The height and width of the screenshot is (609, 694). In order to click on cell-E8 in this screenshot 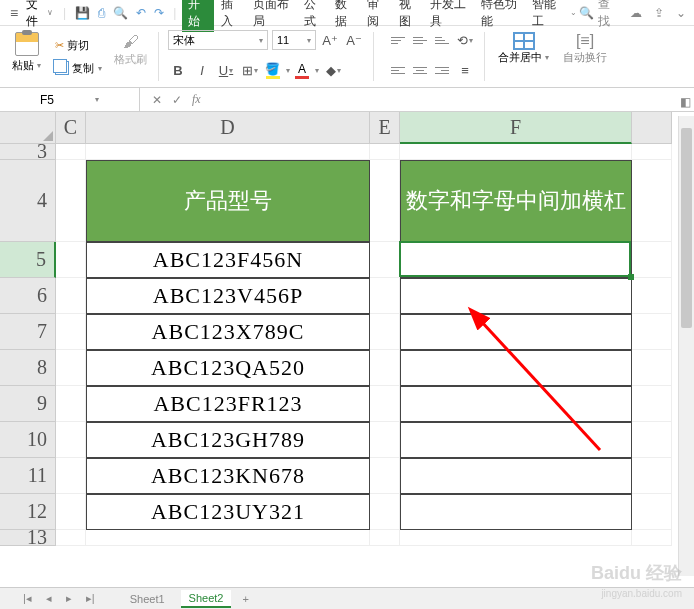, I will do `click(385, 368)`.